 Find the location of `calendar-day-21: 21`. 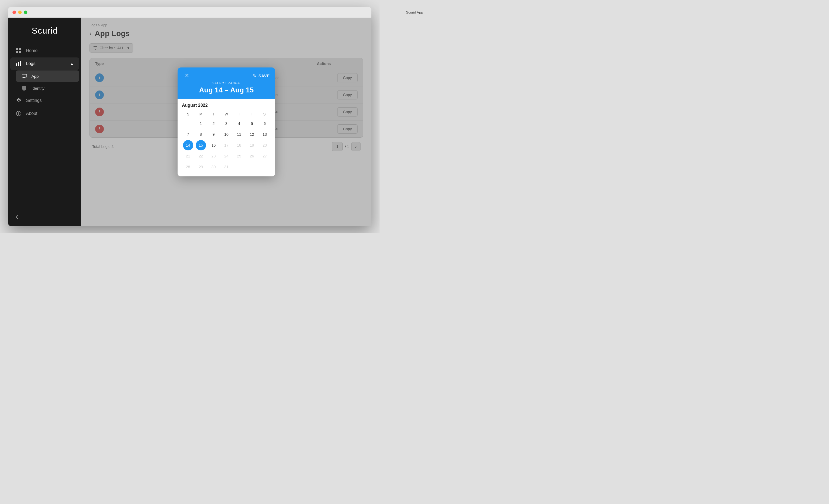

calendar-day-21: 21 is located at coordinates (188, 156).